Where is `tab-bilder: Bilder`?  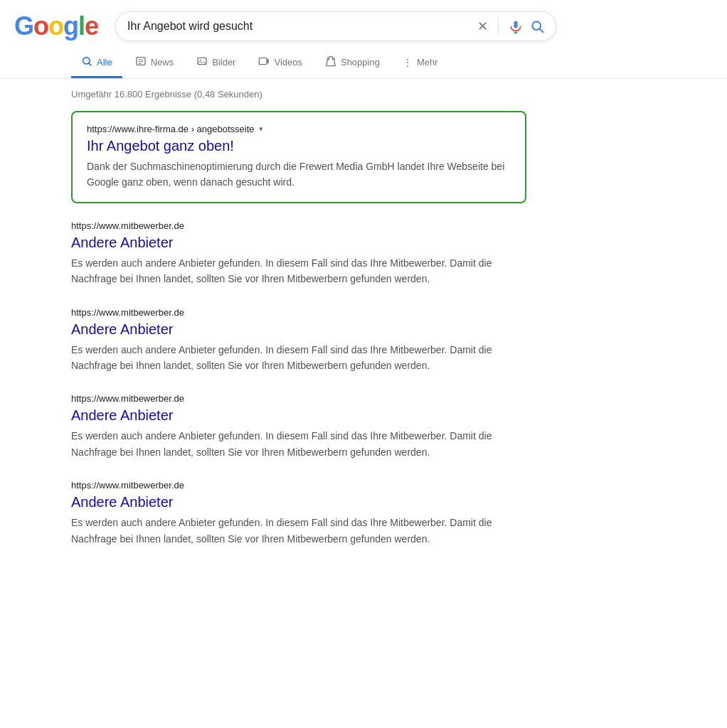 tab-bilder: Bilder is located at coordinates (216, 63).